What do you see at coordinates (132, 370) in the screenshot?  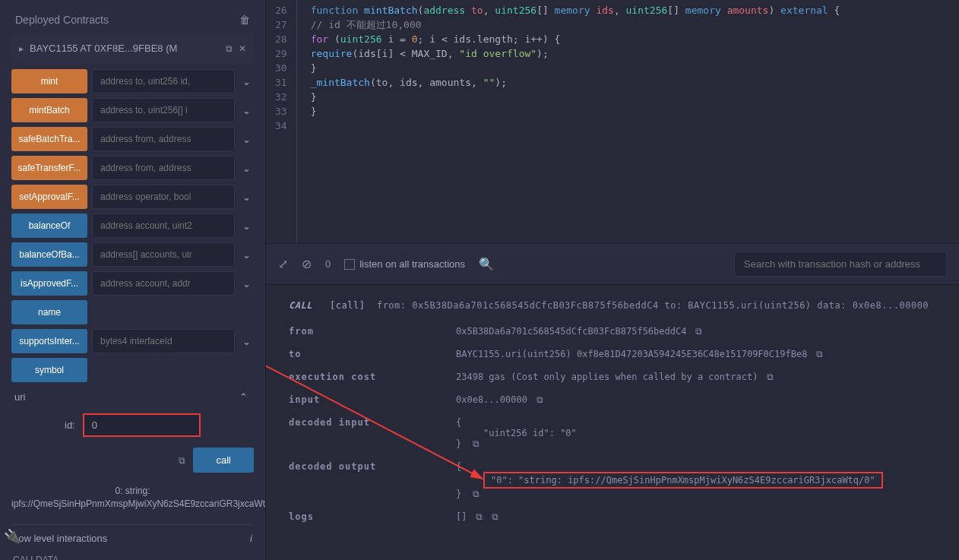 I see `method-row: symbol` at bounding box center [132, 370].